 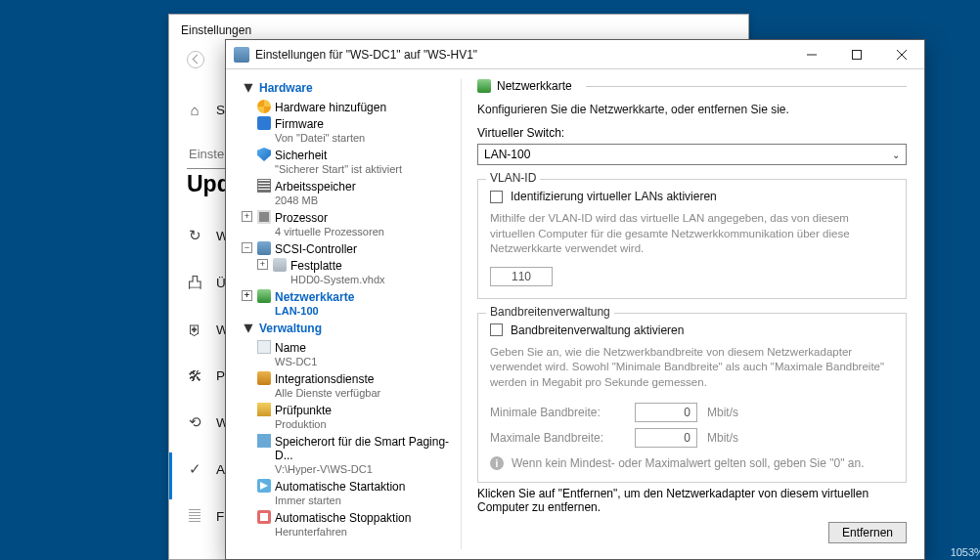 What do you see at coordinates (575, 55) in the screenshot?
I see `hv-titlebar: Einstellungen für "WS-DC1" auf "WS-HV1"` at bounding box center [575, 55].